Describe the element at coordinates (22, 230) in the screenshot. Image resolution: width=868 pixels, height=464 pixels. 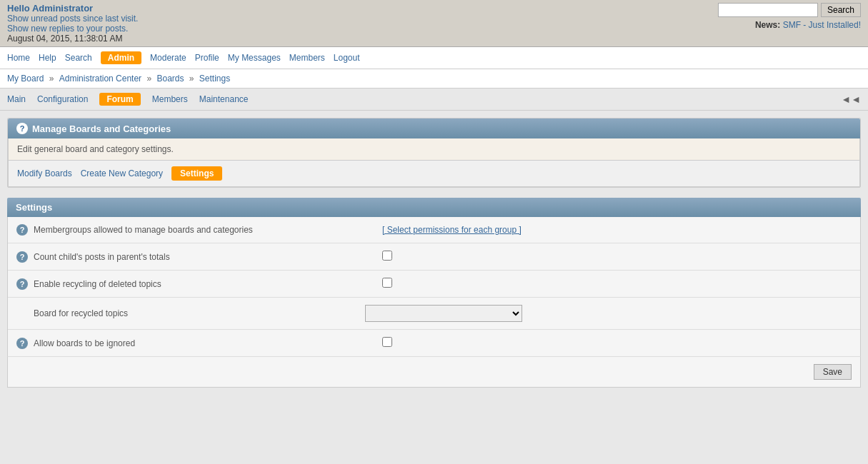
I see `help-icon-membergroups: ?` at that location.